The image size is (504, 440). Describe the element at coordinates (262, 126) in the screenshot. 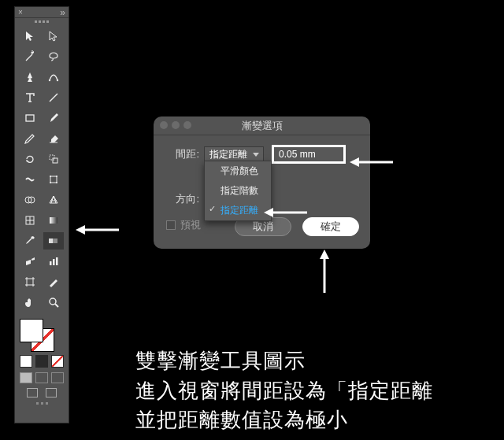

I see `dialog-title-text: 漸變選項` at that location.